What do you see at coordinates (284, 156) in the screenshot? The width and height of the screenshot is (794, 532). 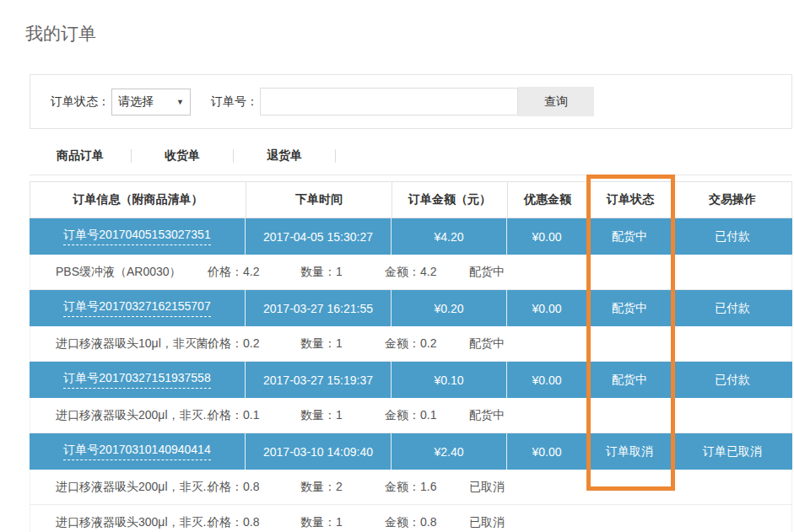 I see `tab-returns: 退货单` at bounding box center [284, 156].